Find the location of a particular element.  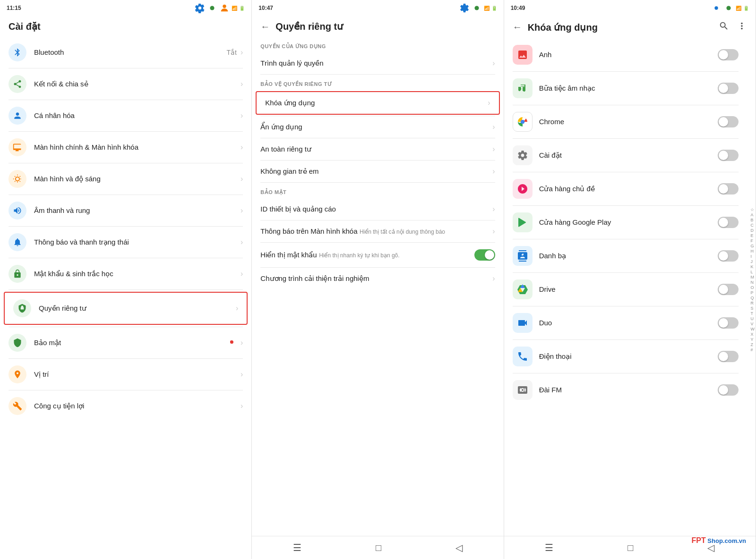

toggle-thumb-caidat is located at coordinates (723, 155).